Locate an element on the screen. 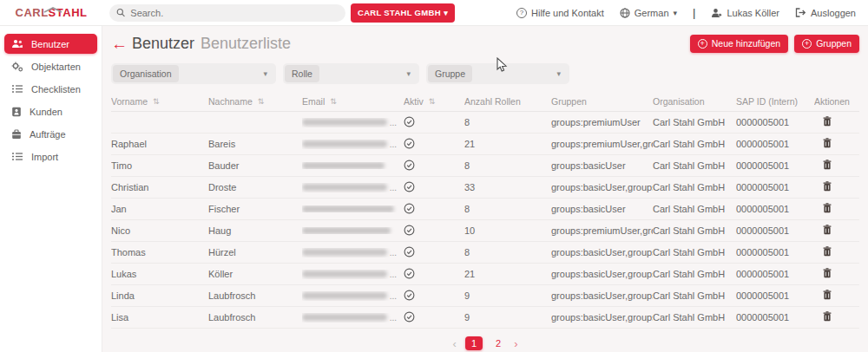  cell-nachname: Fischer is located at coordinates (255, 209).